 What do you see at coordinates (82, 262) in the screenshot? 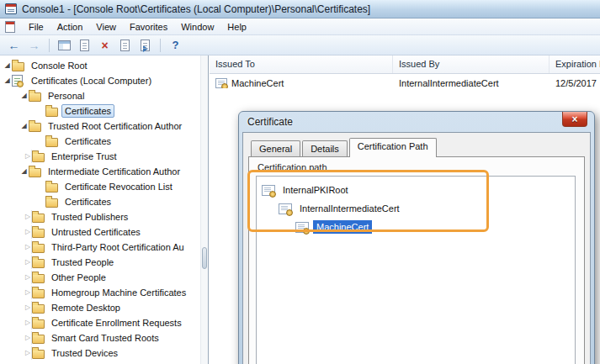
I see `tree-item-label: Trusted People` at bounding box center [82, 262].